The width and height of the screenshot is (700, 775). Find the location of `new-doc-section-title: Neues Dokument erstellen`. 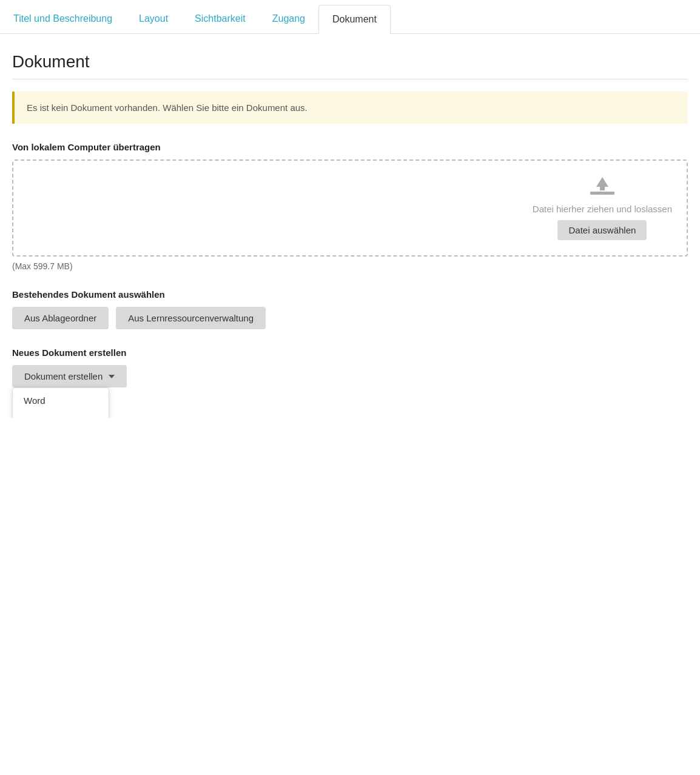

new-doc-section-title: Neues Dokument erstellen is located at coordinates (350, 353).